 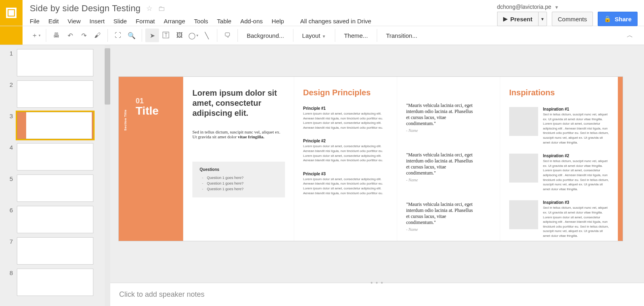 What do you see at coordinates (559, 126) in the screenshot?
I see `inspiration-item: Inspiration #1Sed in tellus dictum, susc…` at bounding box center [559, 126].